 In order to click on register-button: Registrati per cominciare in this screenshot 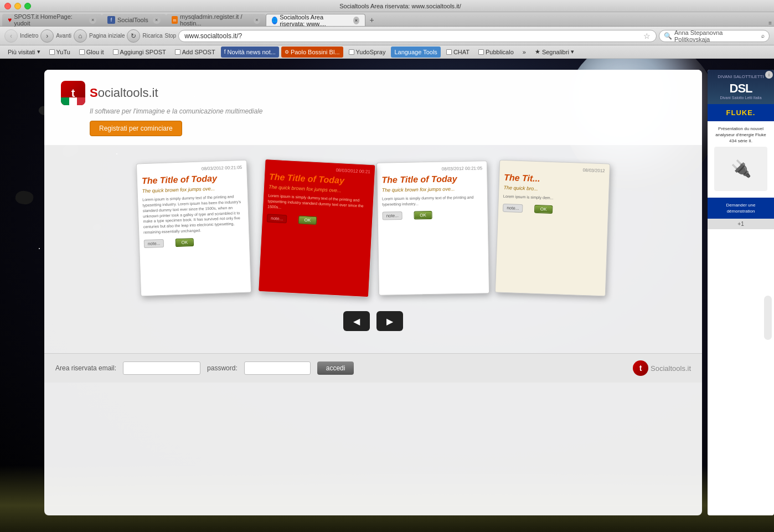, I will do `click(136, 128)`.